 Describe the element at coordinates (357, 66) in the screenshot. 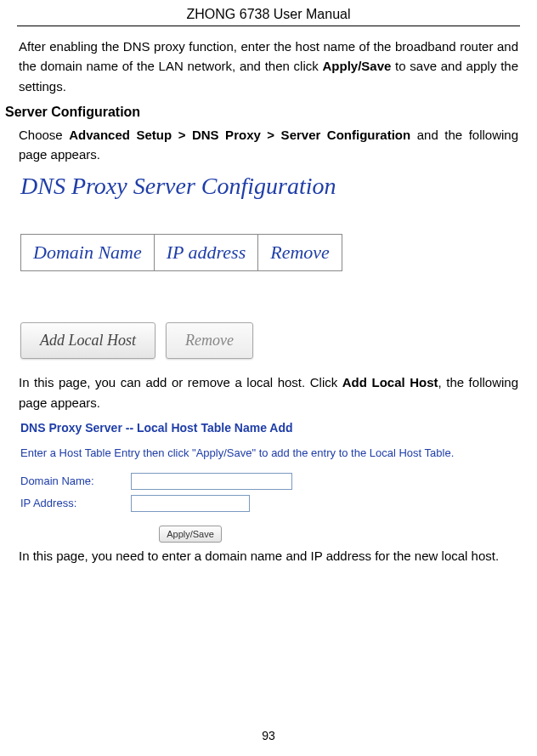

I see `para1-bold: Apply/Save` at that location.